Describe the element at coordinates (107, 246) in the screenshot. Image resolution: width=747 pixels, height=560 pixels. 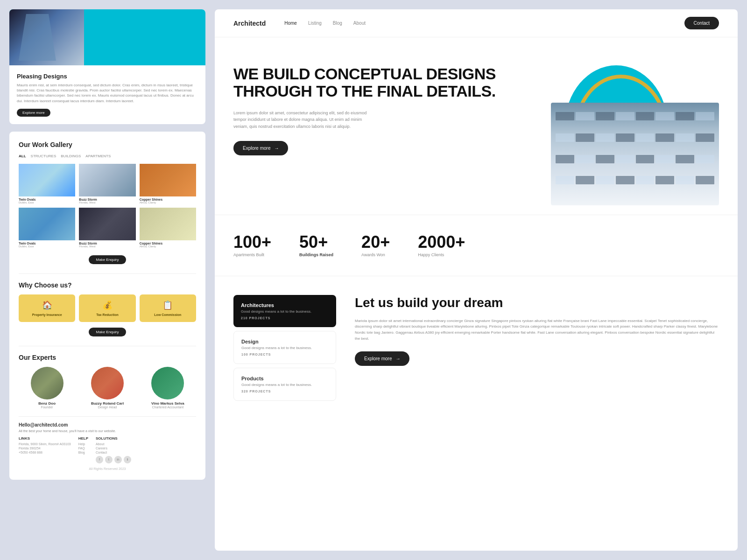
I see `gallery-sub-5: Florida, West` at that location.